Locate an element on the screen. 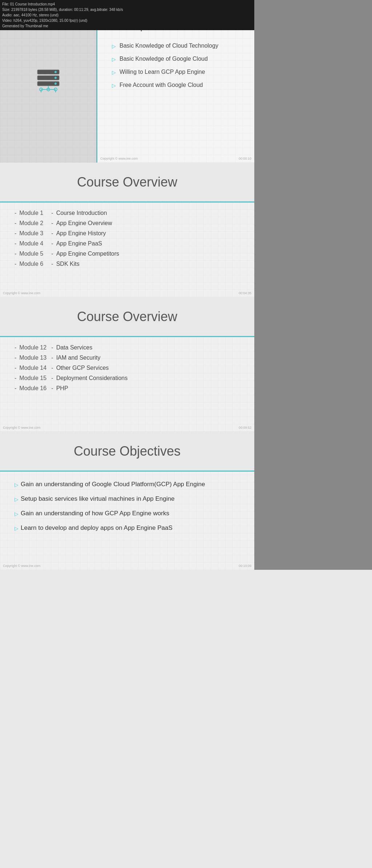 The height and width of the screenshot is (868, 372). module-name-4: App Engine PaaS is located at coordinates (79, 244).